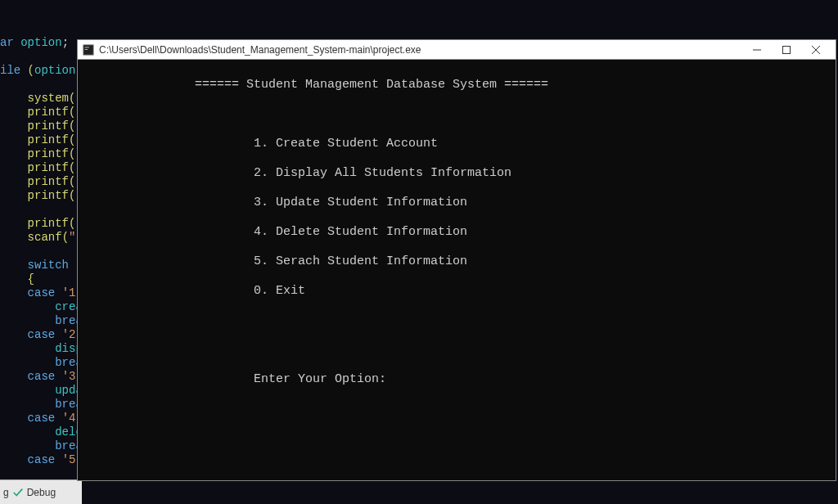 This screenshot has height=504, width=838. Describe the element at coordinates (757, 50) in the screenshot. I see `minimize-button` at that location.